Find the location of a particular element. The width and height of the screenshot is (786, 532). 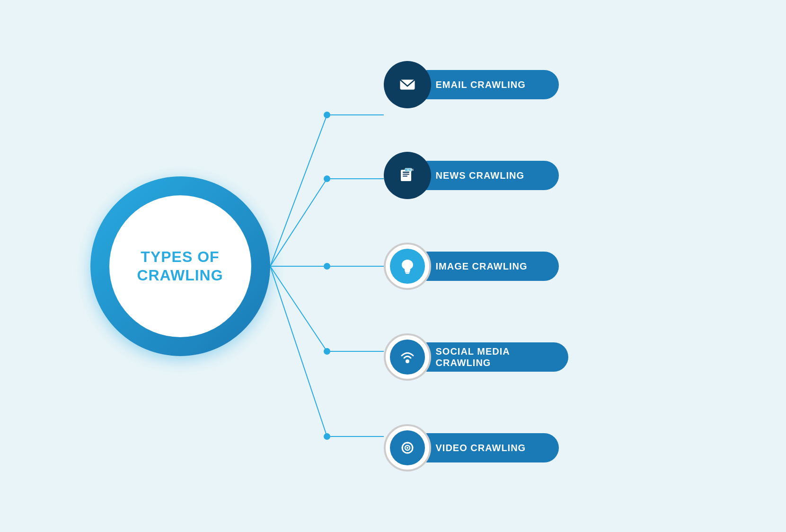

lightbulb-icon is located at coordinates (407, 266).